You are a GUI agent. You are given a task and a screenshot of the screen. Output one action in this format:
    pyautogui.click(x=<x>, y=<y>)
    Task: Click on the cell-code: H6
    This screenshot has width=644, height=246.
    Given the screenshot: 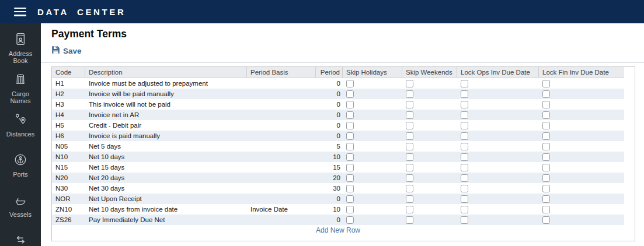 What is the action you would take?
    pyautogui.click(x=69, y=136)
    